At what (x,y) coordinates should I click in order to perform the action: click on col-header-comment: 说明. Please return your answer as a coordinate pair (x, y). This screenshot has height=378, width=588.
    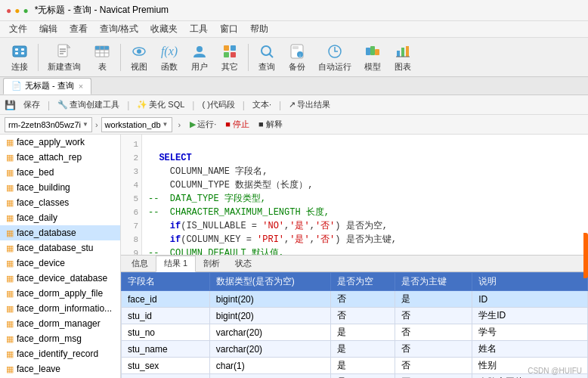
    Looking at the image, I should click on (531, 282).